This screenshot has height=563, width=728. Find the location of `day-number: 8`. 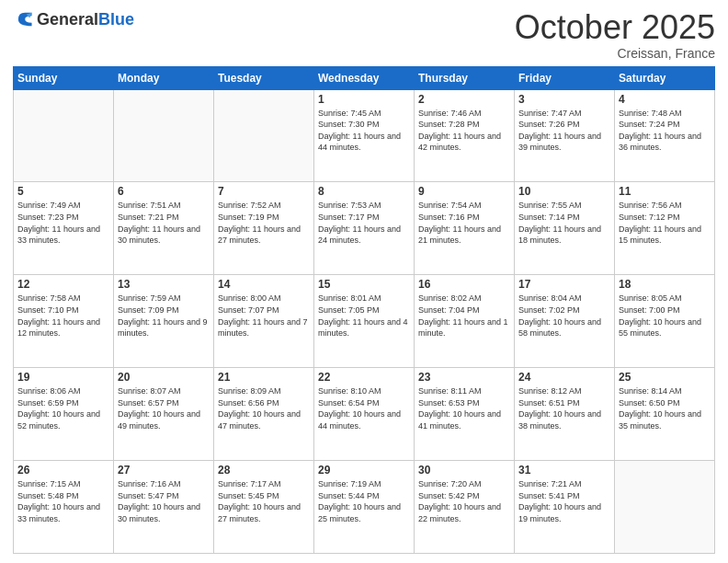

day-number: 8 is located at coordinates (364, 191).